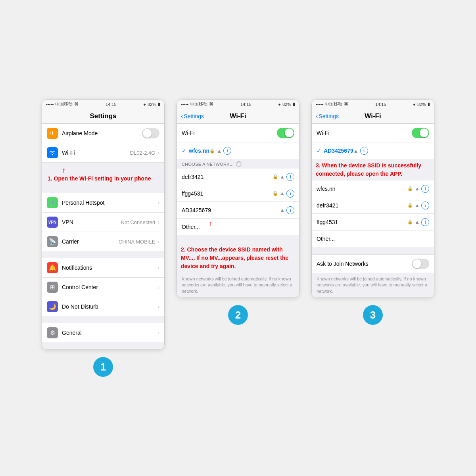  I want to click on signal-wfcs-3: ▲, so click(417, 189).